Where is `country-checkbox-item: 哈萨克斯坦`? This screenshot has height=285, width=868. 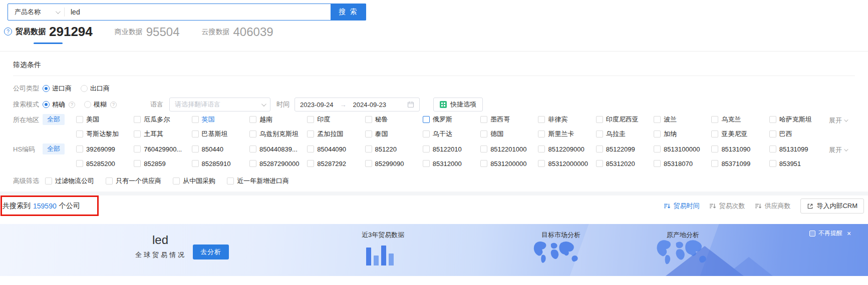
country-checkbox-item: 哈萨克斯坦 is located at coordinates (797, 120).